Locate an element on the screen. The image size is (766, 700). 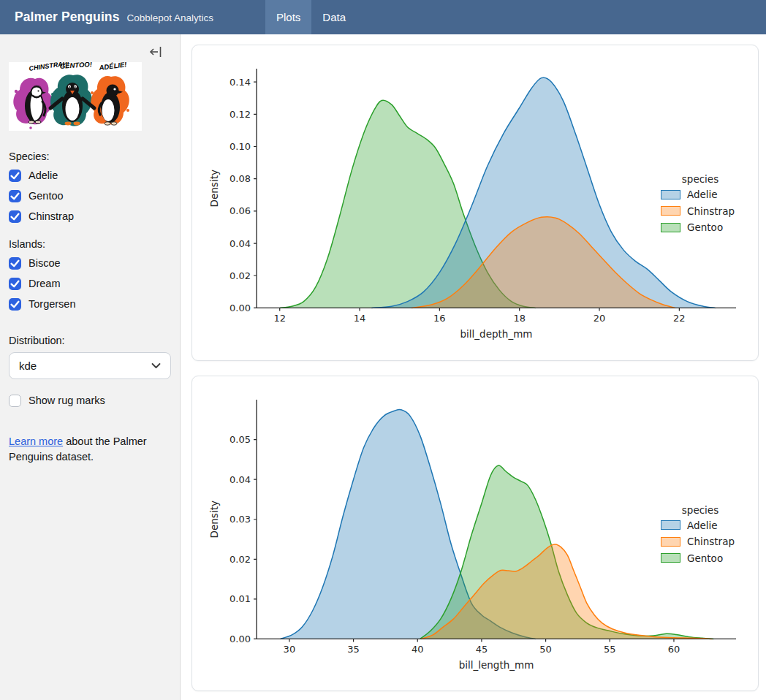
checkbox-label: Torgersen is located at coordinates (52, 304).